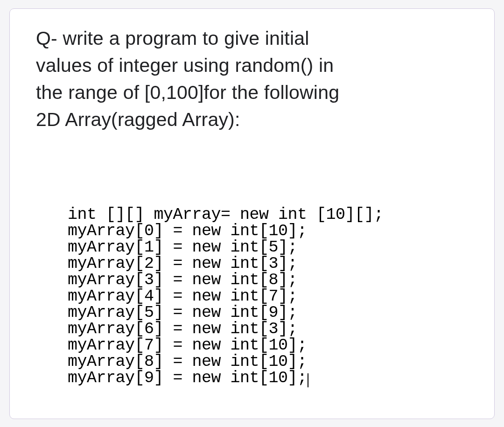 This screenshot has height=427, width=504. I want to click on code-rhs: = new int[5];, so click(231, 247).